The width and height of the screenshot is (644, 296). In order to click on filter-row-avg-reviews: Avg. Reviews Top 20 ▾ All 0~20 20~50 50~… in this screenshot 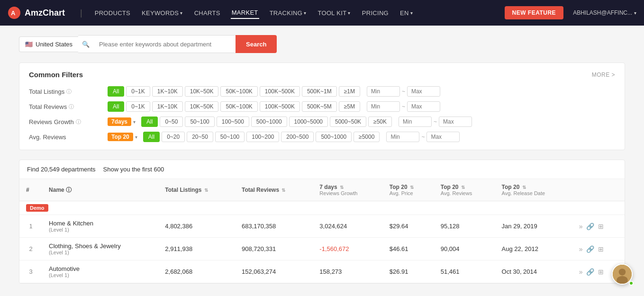, I will do `click(322, 137)`.